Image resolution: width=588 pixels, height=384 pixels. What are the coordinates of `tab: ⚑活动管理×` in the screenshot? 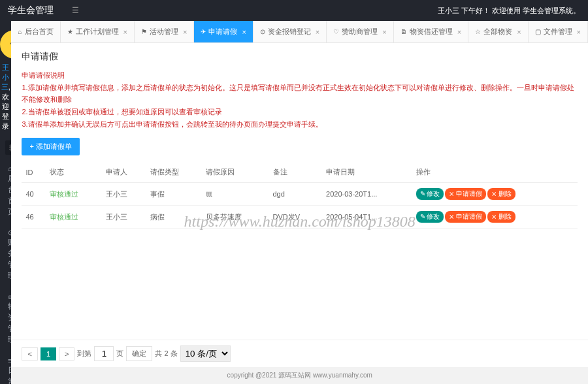 It's located at (165, 31).